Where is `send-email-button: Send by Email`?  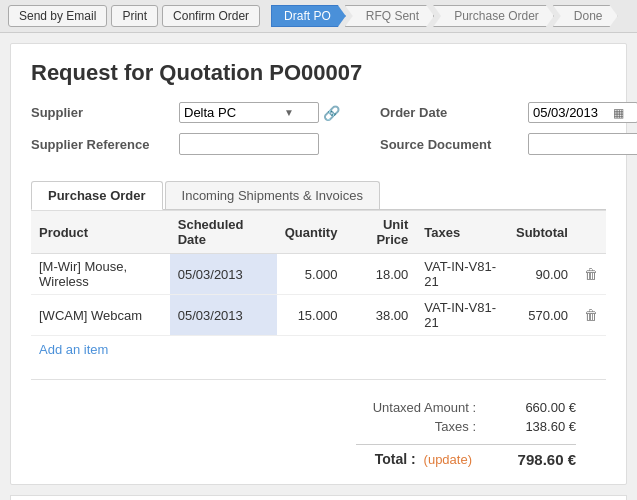 send-email-button: Send by Email is located at coordinates (58, 16).